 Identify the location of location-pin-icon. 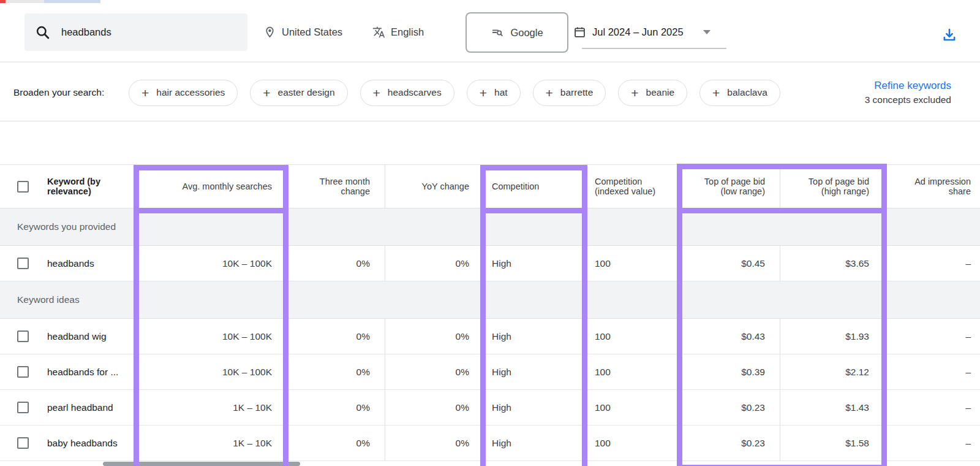
(270, 32).